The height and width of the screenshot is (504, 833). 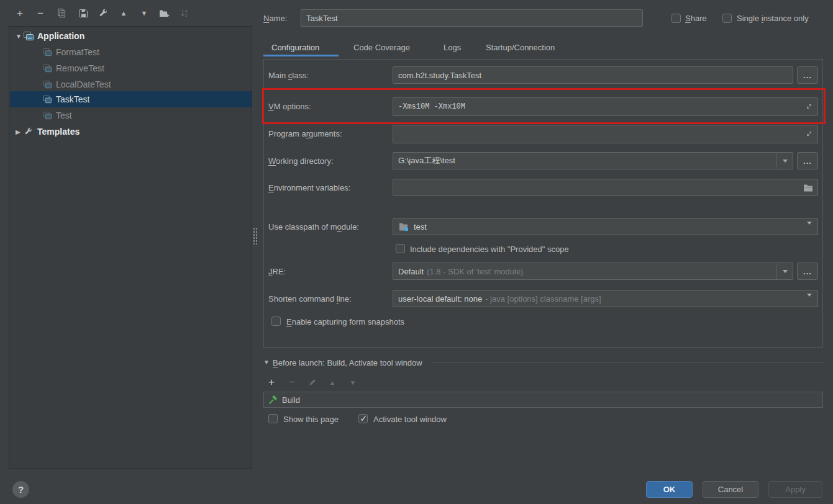 I want to click on tab-logs: Logs, so click(x=452, y=47).